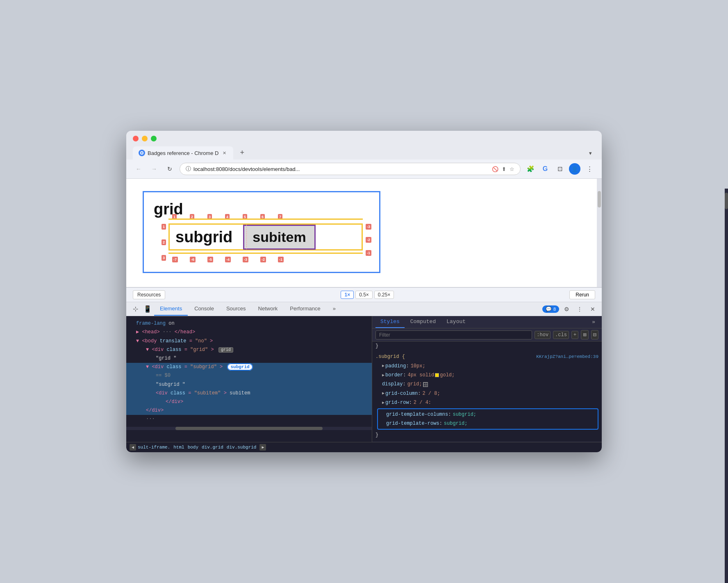 The image size is (728, 583). What do you see at coordinates (136, 139) in the screenshot?
I see `close-button` at bounding box center [136, 139].